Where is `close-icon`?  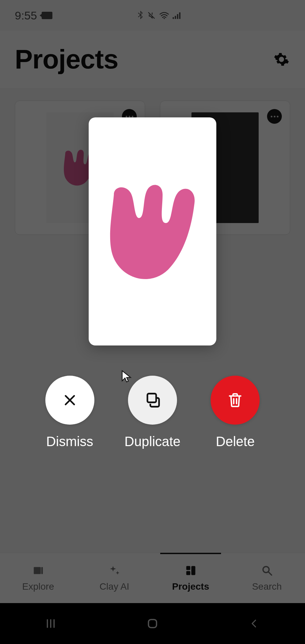
close-icon is located at coordinates (70, 400).